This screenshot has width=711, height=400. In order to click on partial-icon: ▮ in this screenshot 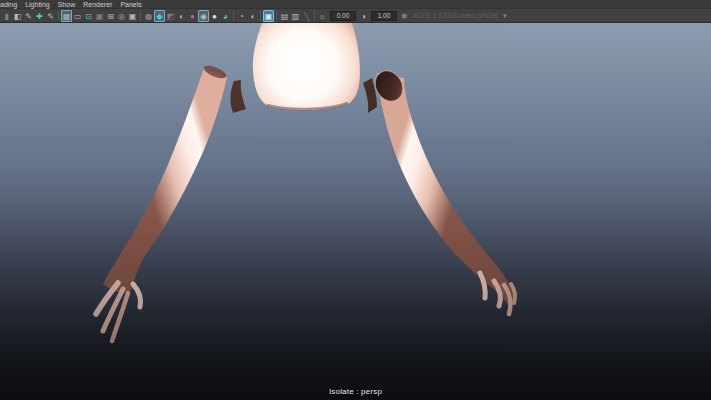, I will do `click(6, 16)`.